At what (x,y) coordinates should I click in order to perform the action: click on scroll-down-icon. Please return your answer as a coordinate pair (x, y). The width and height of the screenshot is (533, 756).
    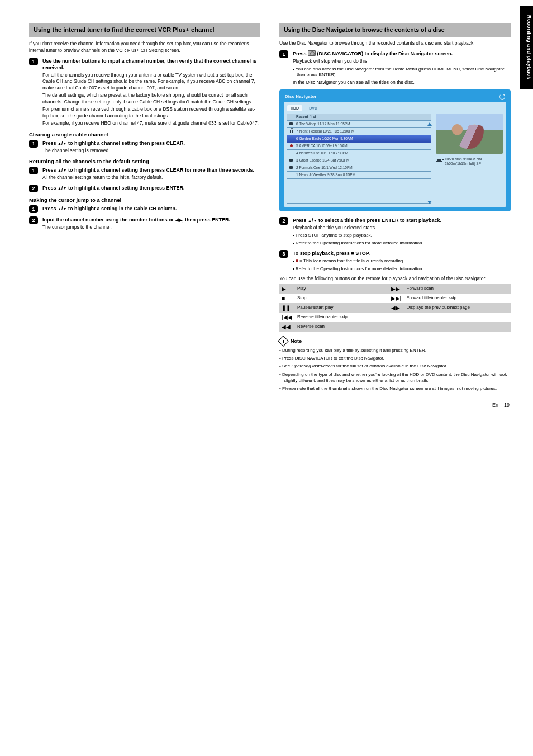
    Looking at the image, I should click on (430, 202).